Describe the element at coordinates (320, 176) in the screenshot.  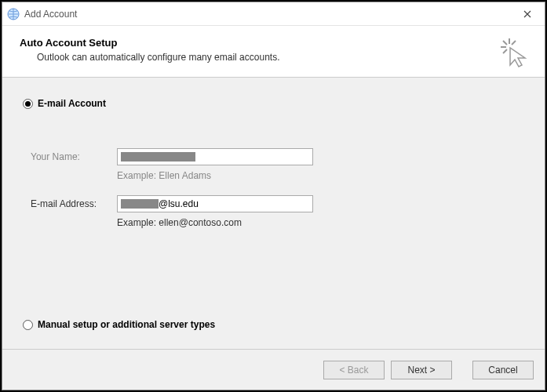
I see `your-name-example: Example: Ellen Adams` at that location.